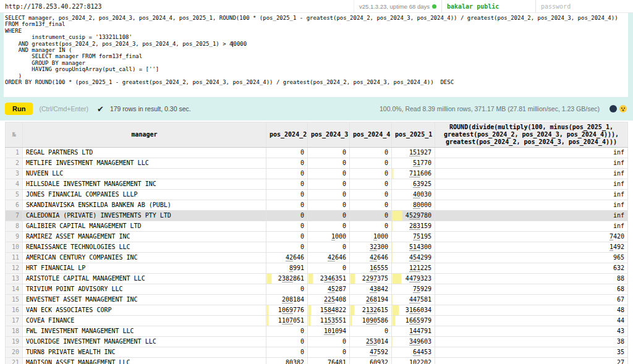  What do you see at coordinates (329, 279) in the screenshot?
I see `value-cell: 2346351` at bounding box center [329, 279].